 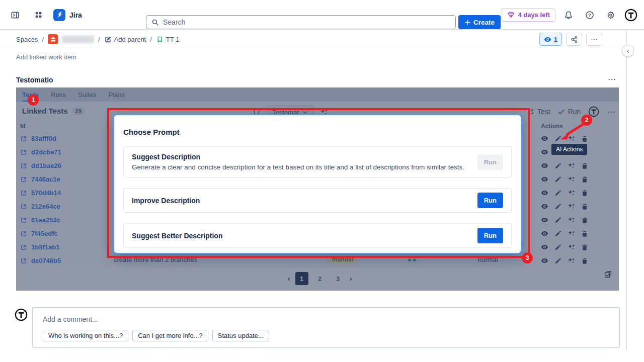 I want to click on more-actions-button: ⋯, so click(x=594, y=39).